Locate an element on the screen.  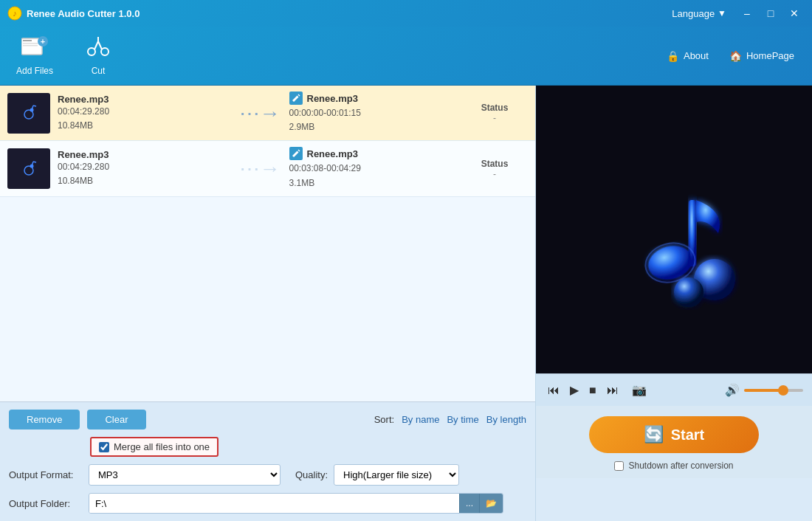
shutdown-checkbox is located at coordinates (619, 466).